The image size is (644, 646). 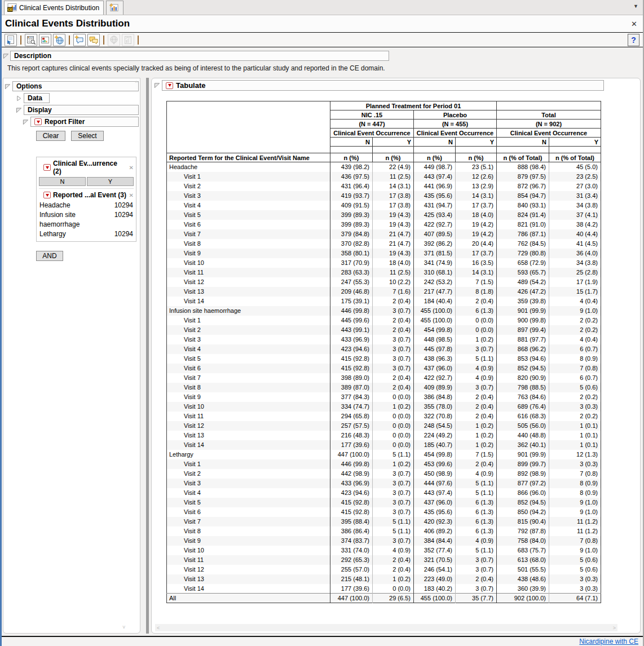 I want to click on group-header-placebo: Placebo, so click(x=456, y=115).